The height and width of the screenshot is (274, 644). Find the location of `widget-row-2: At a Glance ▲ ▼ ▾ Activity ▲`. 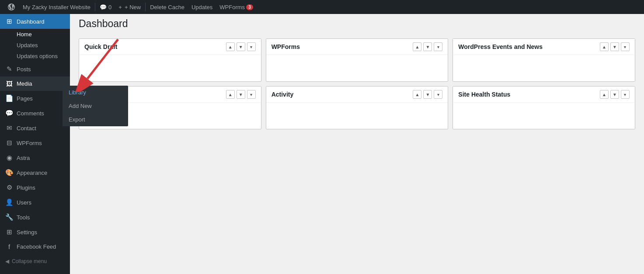

widget-row-2: At a Glance ▲ ▼ ▾ Activity ▲ is located at coordinates (357, 108).